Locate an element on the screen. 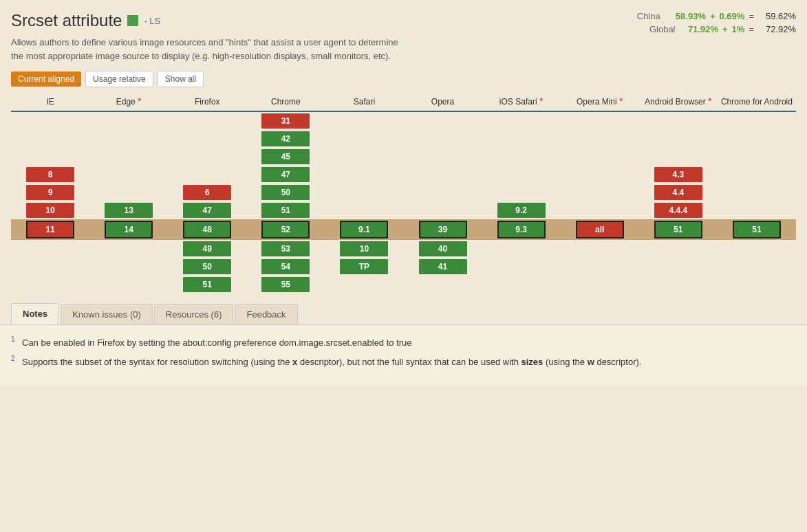  global-percent2: 1% is located at coordinates (739, 29).